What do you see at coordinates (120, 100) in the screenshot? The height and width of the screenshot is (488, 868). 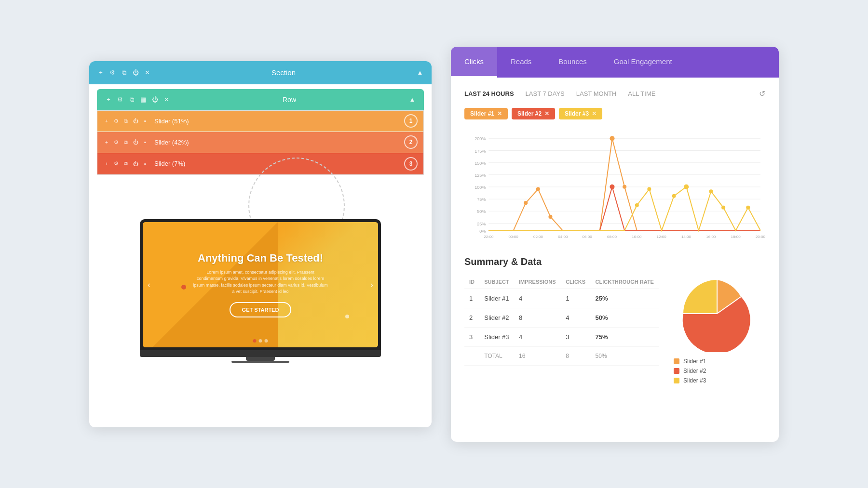 I see `settings-row-icon: ⚙` at bounding box center [120, 100].